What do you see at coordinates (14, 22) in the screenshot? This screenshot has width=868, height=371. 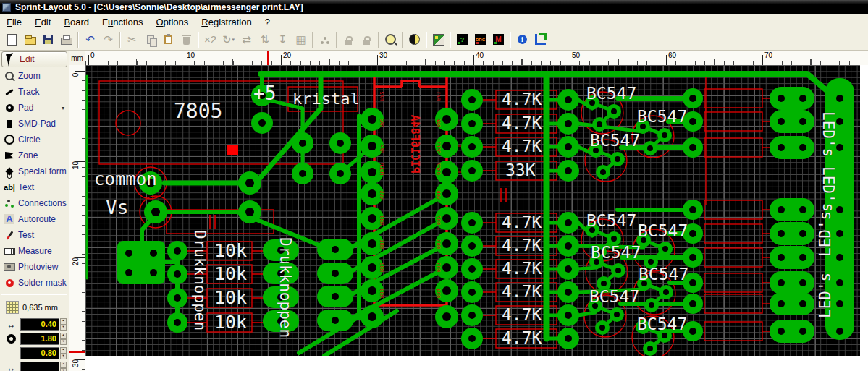 I see `menu-file: File` at bounding box center [14, 22].